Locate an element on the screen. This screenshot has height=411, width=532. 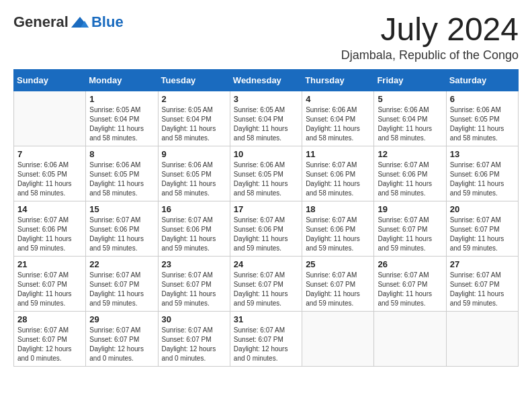
day-number: 11 is located at coordinates (338, 154).